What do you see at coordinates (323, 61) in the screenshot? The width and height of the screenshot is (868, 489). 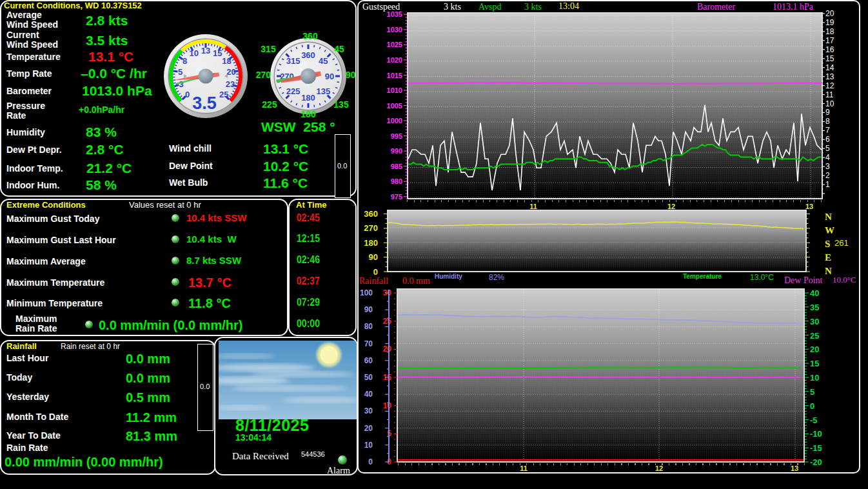 I see `svg-text: 45` at bounding box center [323, 61].